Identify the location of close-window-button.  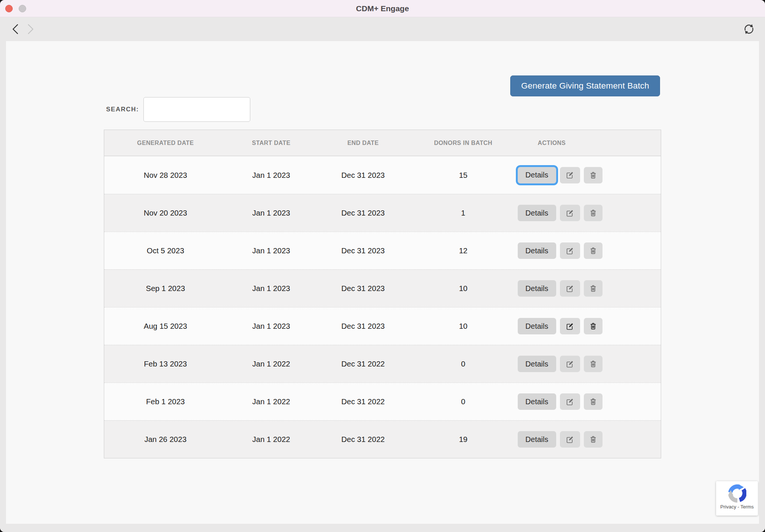
(9, 9).